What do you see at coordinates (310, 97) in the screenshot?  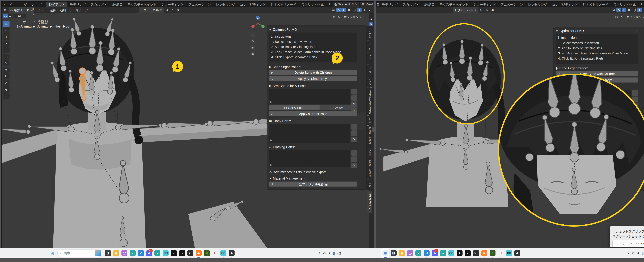 I see `arm-bones-list: ▶∷∷` at bounding box center [310, 97].